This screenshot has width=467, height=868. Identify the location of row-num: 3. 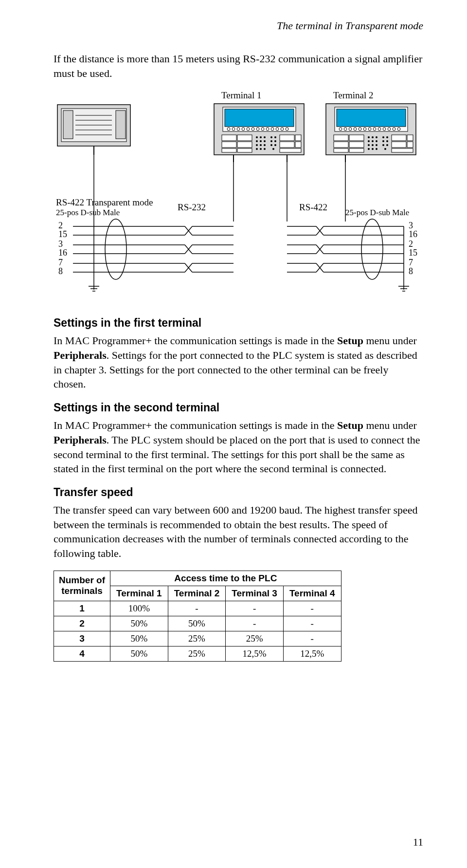
(82, 639).